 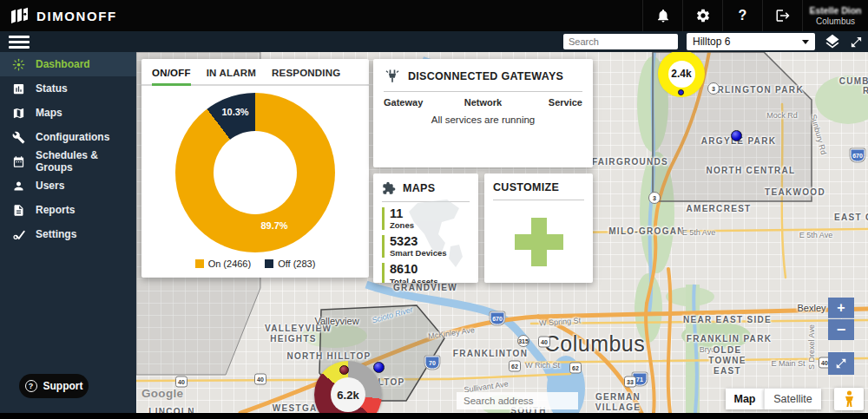 I want to click on on-off-donut-chart: 10.3% 89.7%, so click(x=255, y=173).